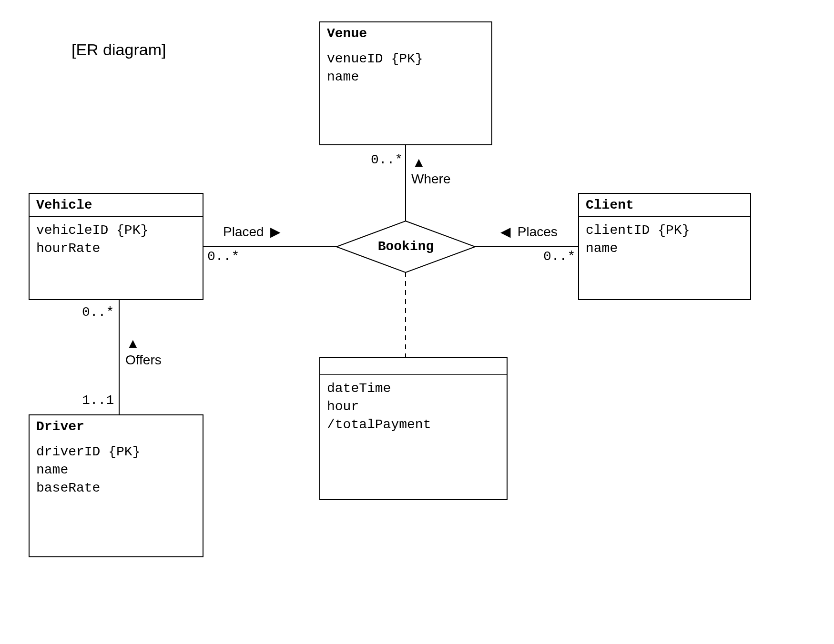 This screenshot has height=644, width=834. What do you see at coordinates (406, 59) in the screenshot?
I see `venue-attr: venueID {PK}` at bounding box center [406, 59].